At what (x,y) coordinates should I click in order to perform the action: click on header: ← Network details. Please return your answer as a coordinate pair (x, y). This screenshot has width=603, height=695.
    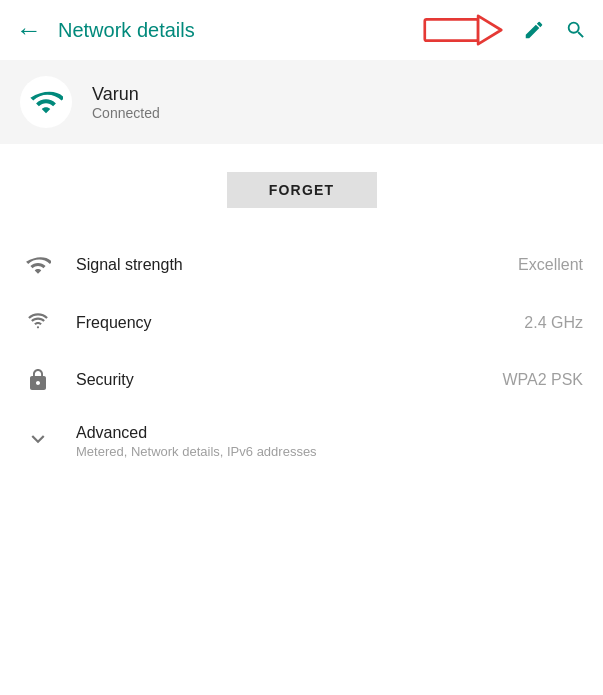
    Looking at the image, I should click on (302, 30).